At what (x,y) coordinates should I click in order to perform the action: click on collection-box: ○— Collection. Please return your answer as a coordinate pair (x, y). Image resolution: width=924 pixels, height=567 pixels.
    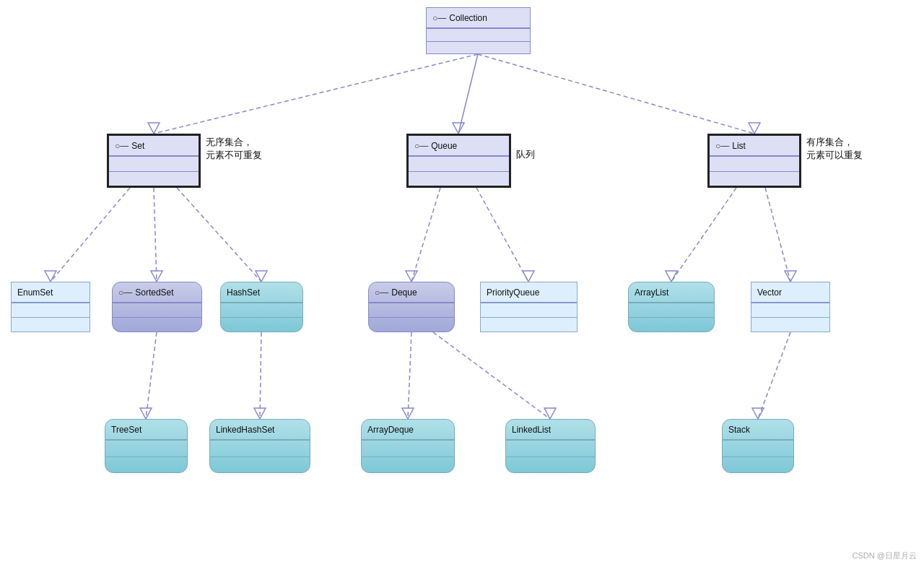
    Looking at the image, I should click on (478, 30).